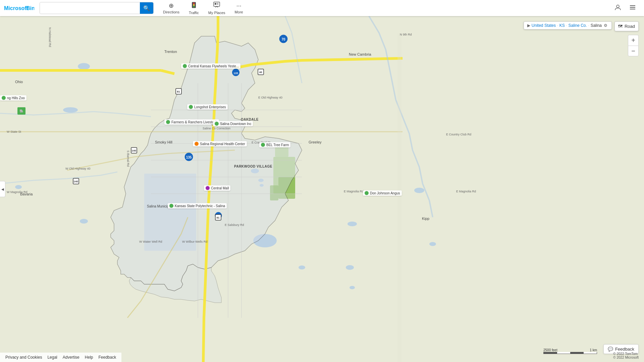 The image size is (644, 362). Describe the element at coordinates (567, 25) in the screenshot. I see `breadcrumb-sep2: ·` at that location.